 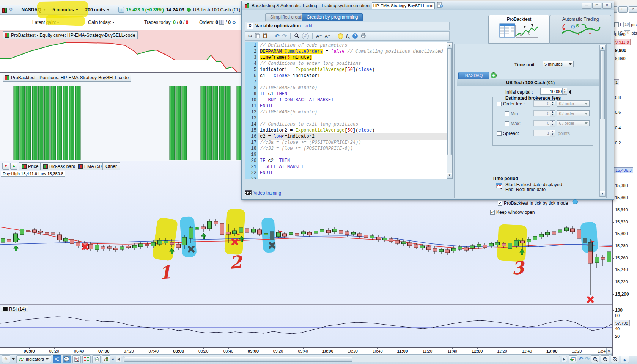 I want to click on code-line: 14// Conditions to exit long positions, so click(x=349, y=124).